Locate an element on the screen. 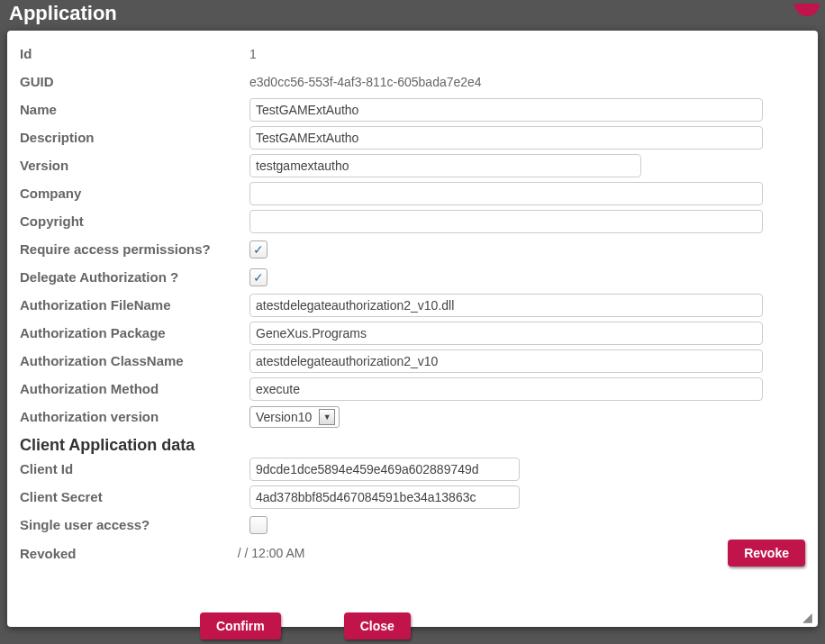 This screenshot has width=825, height=644. authorization-filename-field is located at coordinates (506, 305).